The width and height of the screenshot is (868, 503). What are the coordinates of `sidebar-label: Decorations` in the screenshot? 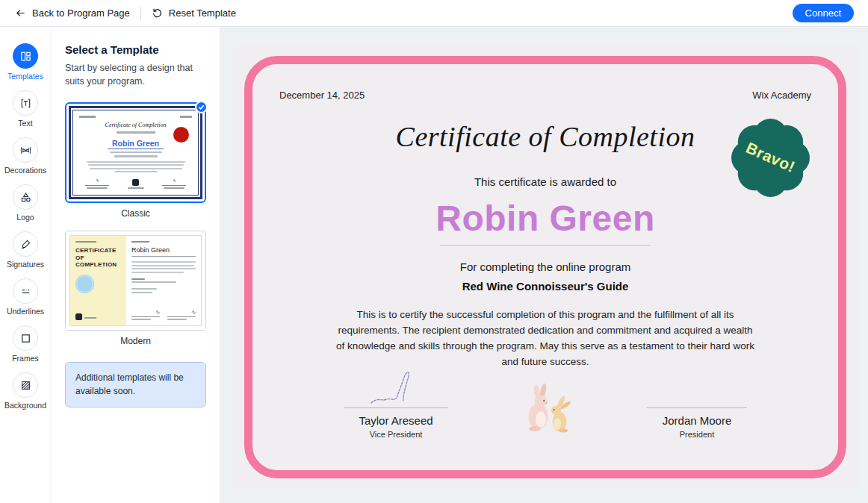 It's located at (25, 170).